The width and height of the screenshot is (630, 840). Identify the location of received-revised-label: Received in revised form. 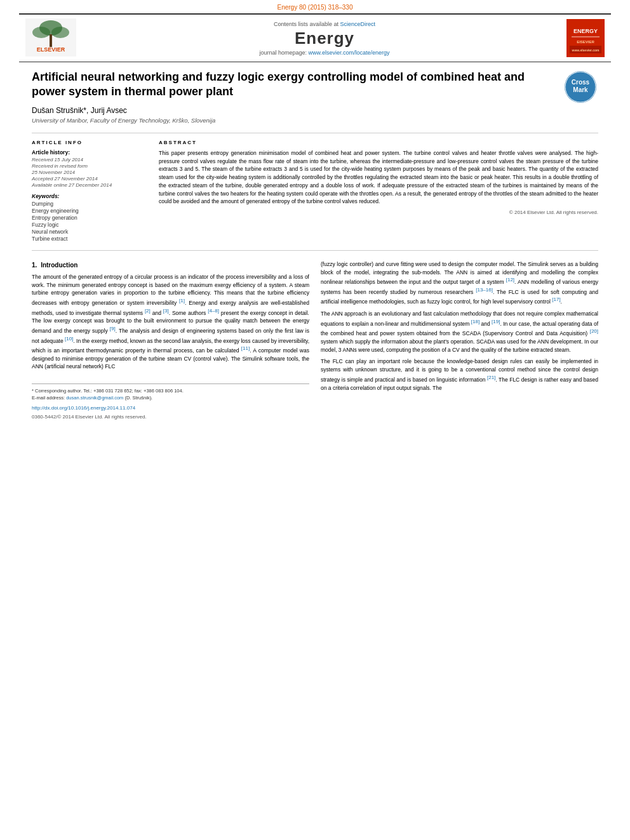
(89, 166).